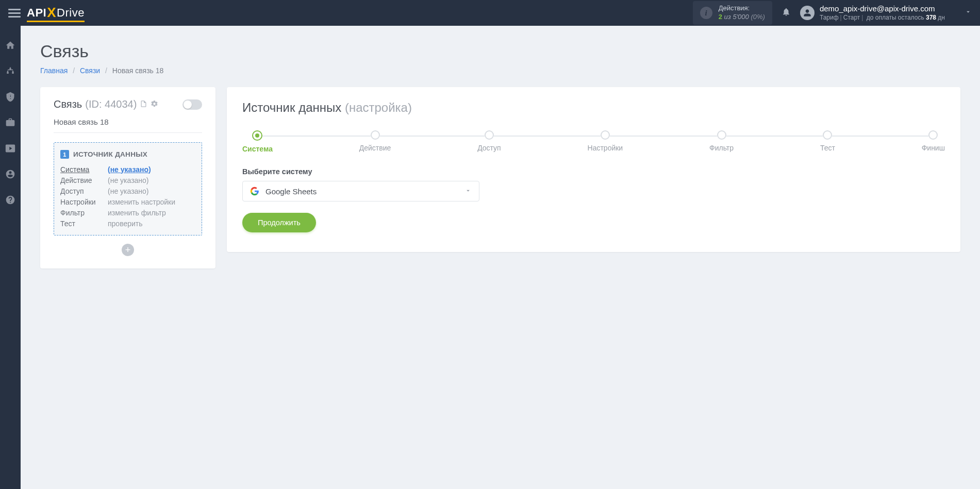  What do you see at coordinates (80, 180) in the screenshot?
I see `source-row-key: Действие` at bounding box center [80, 180].